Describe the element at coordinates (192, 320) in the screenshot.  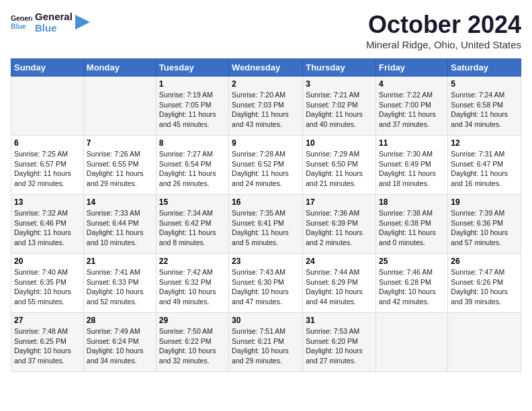
I see `day-number: 29` at that location.